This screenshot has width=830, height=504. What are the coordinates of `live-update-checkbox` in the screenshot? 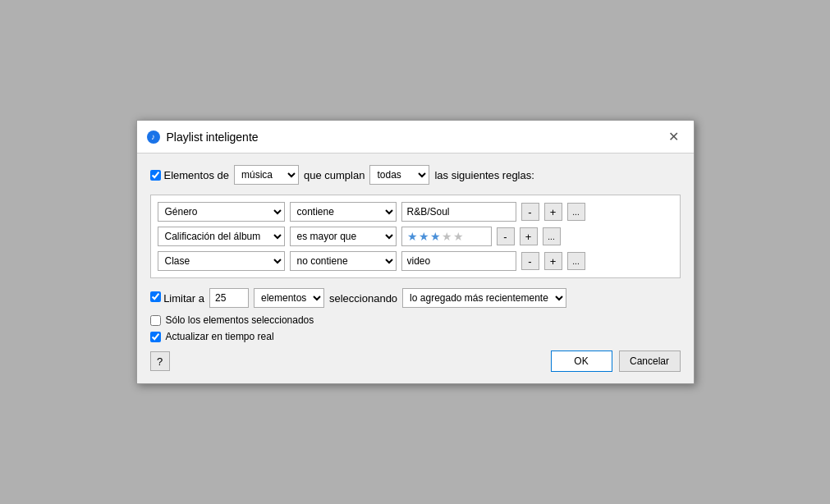 It's located at (156, 337).